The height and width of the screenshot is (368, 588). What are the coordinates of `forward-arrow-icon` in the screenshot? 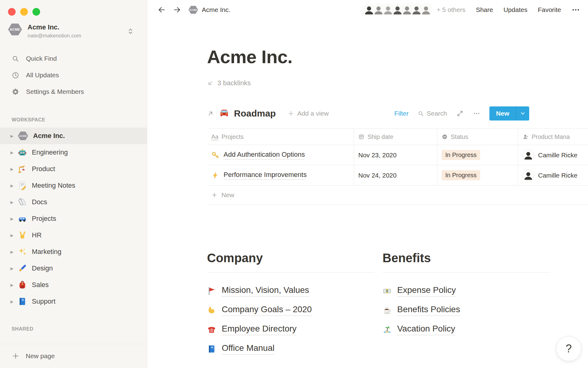 It's located at (177, 10).